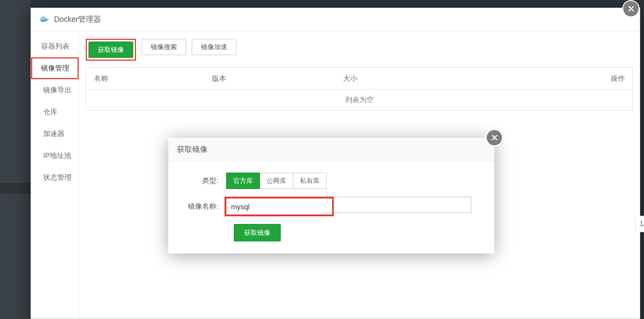  Describe the element at coordinates (192, 150) in the screenshot. I see `dialog-title: 获取镜像` at that location.